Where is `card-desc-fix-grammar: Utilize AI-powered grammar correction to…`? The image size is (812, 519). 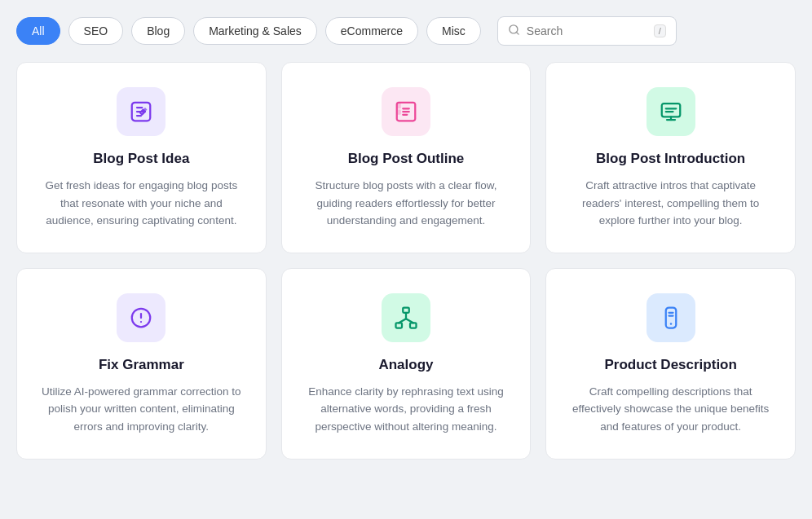
card-desc-fix-grammar: Utilize AI-powered grammar correction to… is located at coordinates (142, 409).